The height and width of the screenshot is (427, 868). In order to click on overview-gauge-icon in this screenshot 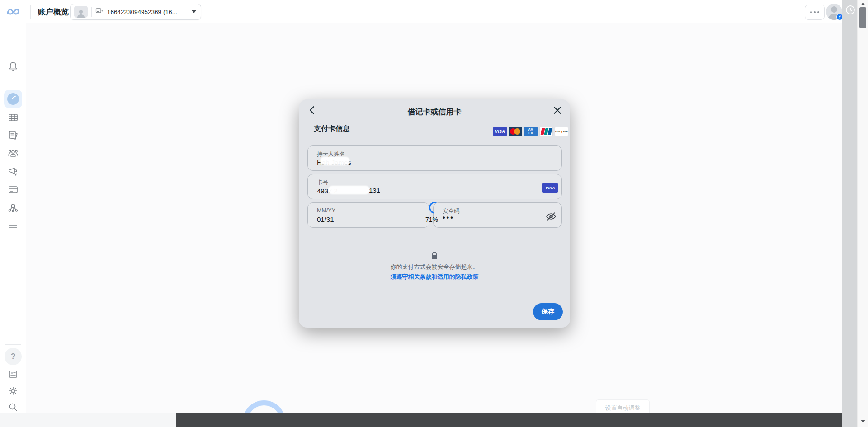, I will do `click(13, 99)`.